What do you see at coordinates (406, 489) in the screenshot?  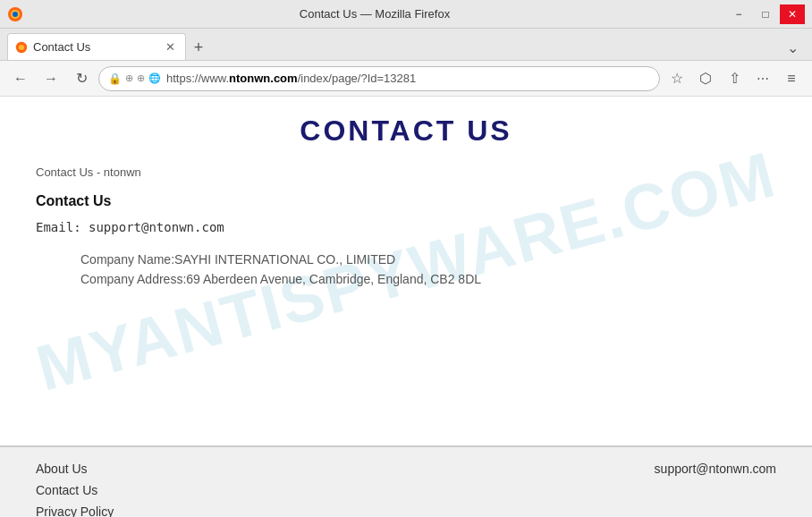 I see `footer-columns: About Us Contact Us Privacy Policy suppo…` at bounding box center [406, 489].